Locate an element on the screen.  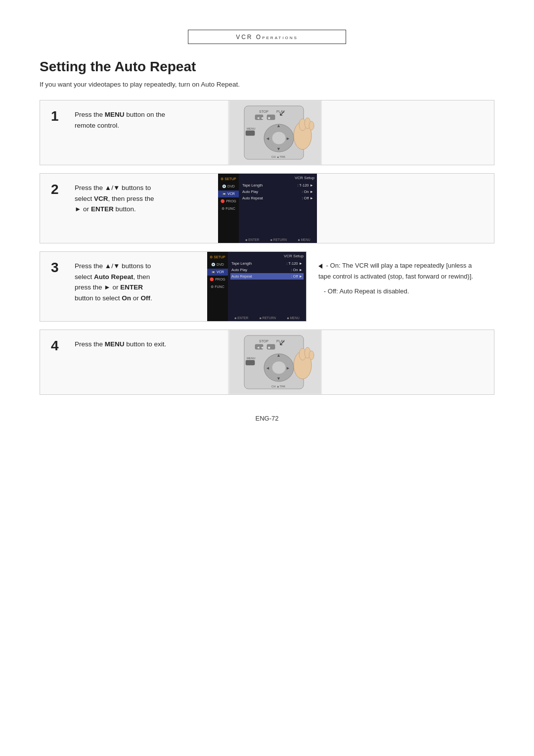
remote-control-svg-2: STOP PLAY ◄◄ ■ ↙ MENU ▲ ▼ ◄ ► CH ▲TRK is located at coordinates (275, 362).